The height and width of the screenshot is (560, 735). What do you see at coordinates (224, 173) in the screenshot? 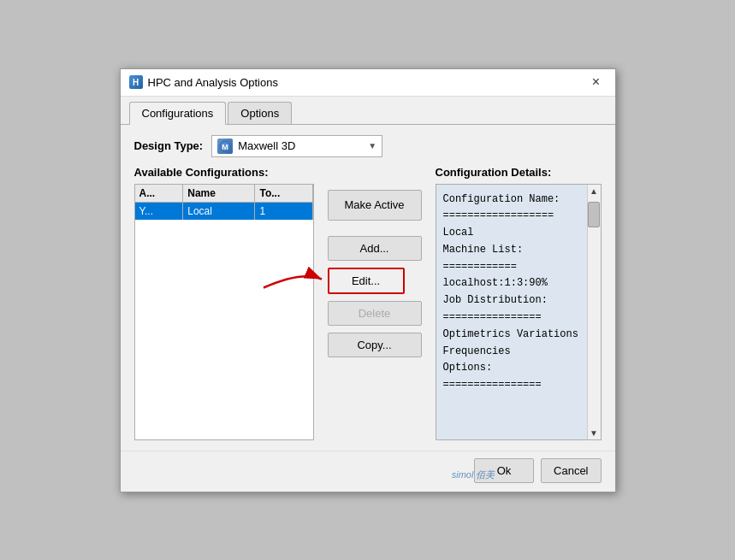
I see `available-config-label: Available Configurations:` at bounding box center [224, 173].